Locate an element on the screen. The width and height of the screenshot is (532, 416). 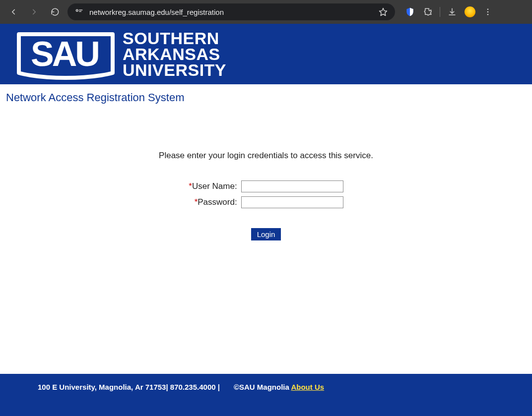
page-title: Network Access Registration System is located at coordinates (266, 96).